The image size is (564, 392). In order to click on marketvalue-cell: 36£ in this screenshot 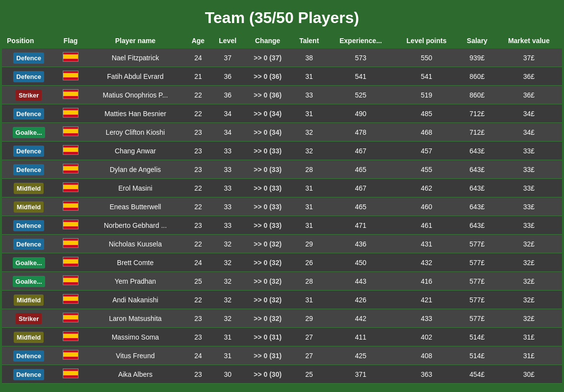, I will do `click(529, 95)`.